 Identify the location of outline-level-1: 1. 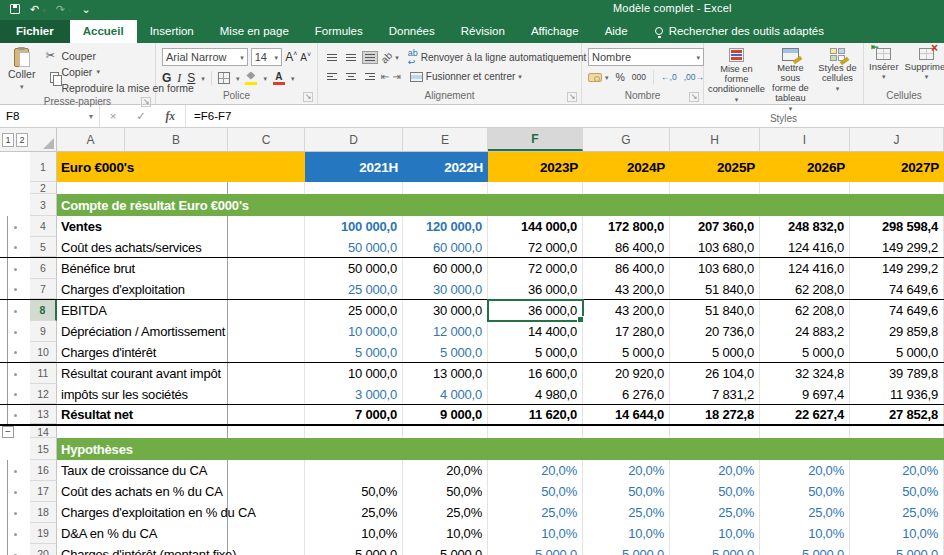
(8, 140).